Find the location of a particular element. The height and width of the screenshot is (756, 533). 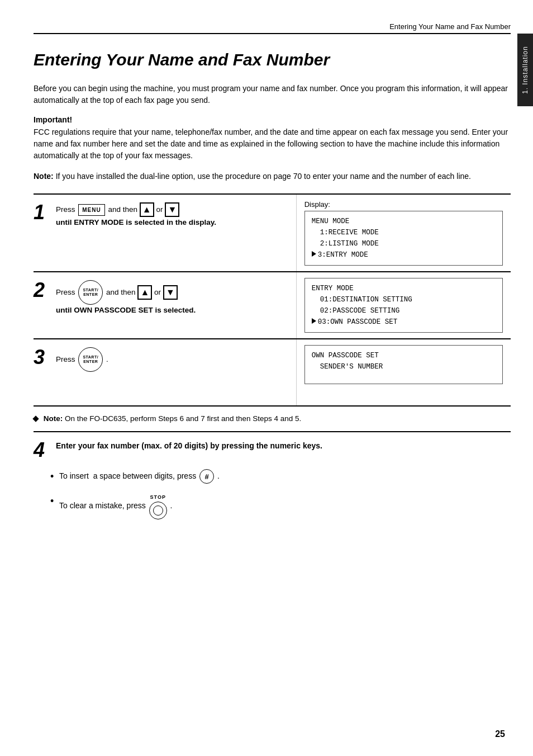

arrow-up-key: ▲ is located at coordinates (147, 210).